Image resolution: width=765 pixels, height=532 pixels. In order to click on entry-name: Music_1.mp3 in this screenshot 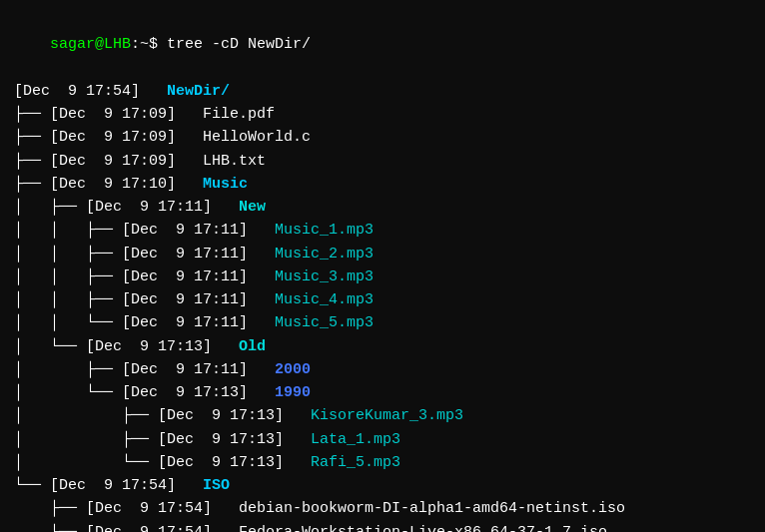, I will do `click(324, 230)`.